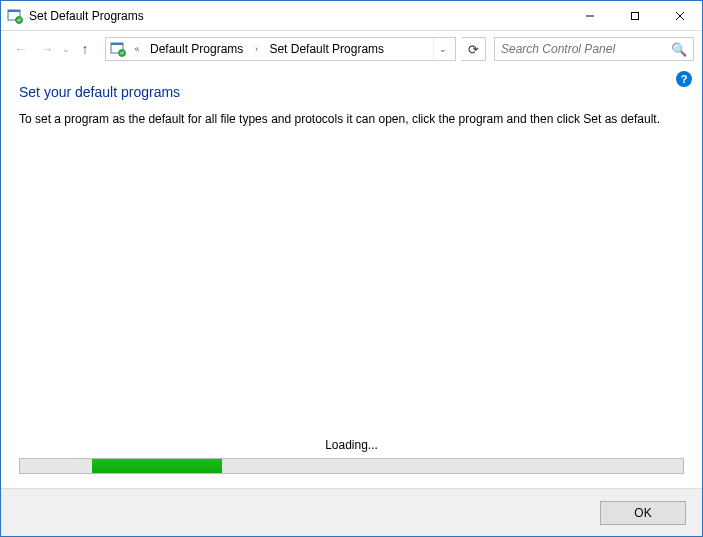 The width and height of the screenshot is (703, 537). What do you see at coordinates (280, 49) in the screenshot?
I see `address-bar: « Default Programs › Set Default Program…` at bounding box center [280, 49].